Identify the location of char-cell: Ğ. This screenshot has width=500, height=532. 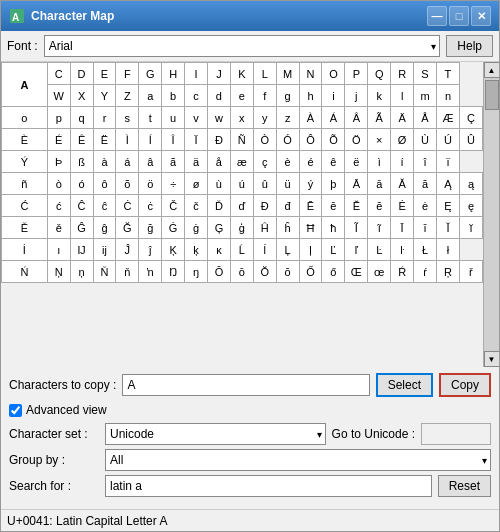
(128, 228).